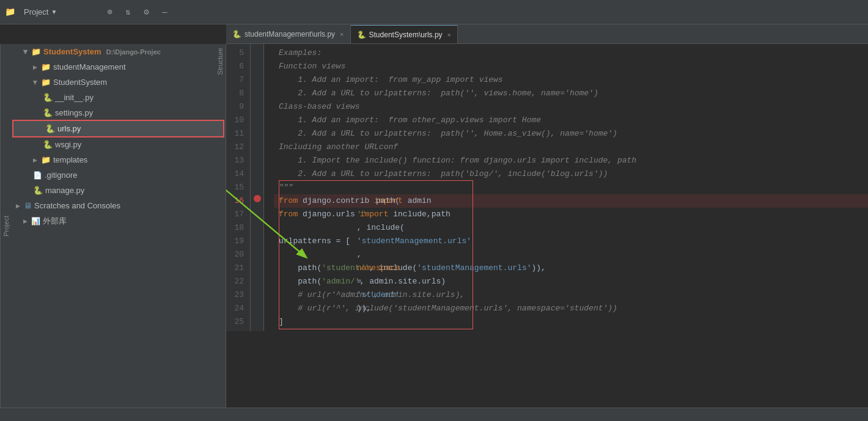 The image size is (868, 421). What do you see at coordinates (54, 12) in the screenshot?
I see `dropdown-arrow-icon: ▼` at bounding box center [54, 12].